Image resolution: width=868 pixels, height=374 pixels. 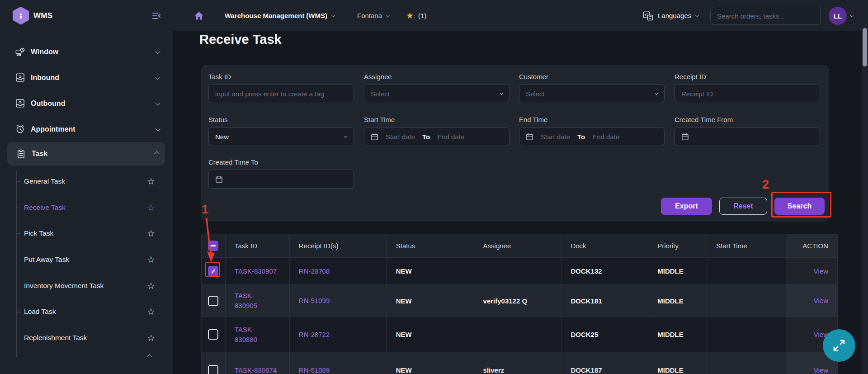 I want to click on sidebar-subitem-load-task: Load Task ☆, so click(x=87, y=312).